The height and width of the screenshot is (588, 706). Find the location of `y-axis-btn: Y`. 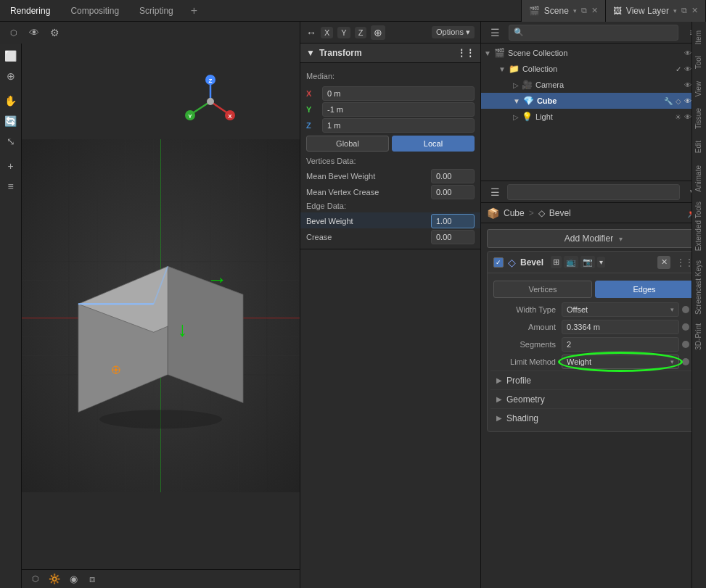

y-axis-btn: Y is located at coordinates (344, 33).